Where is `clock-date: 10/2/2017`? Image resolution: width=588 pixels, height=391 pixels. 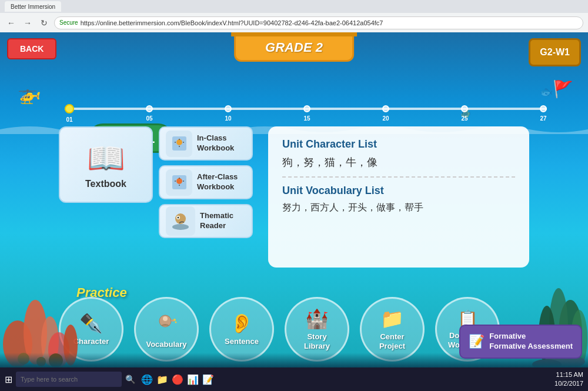
clock-date: 10/2/2017 is located at coordinates (569, 383).